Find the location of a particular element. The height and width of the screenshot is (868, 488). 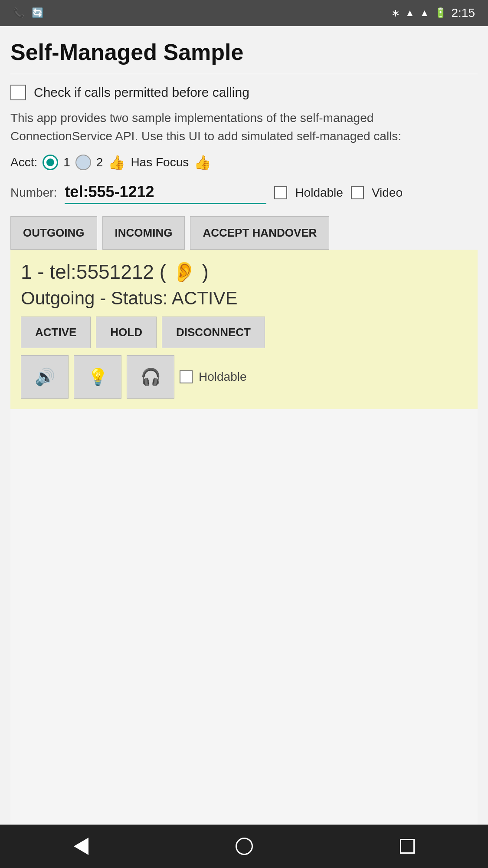

battery-icon: 🔋 is located at coordinates (441, 13).